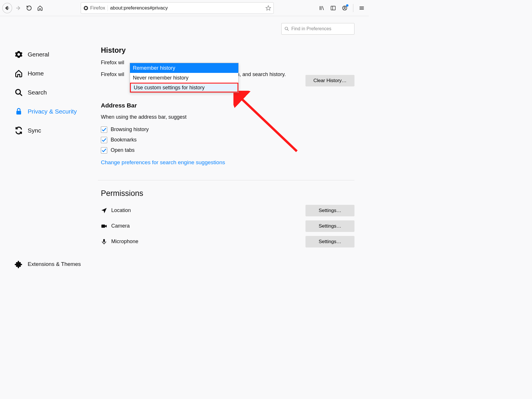 This screenshot has width=532, height=399. What do you see at coordinates (36, 73) in the screenshot?
I see `sidebar-item-label: Home` at bounding box center [36, 73].